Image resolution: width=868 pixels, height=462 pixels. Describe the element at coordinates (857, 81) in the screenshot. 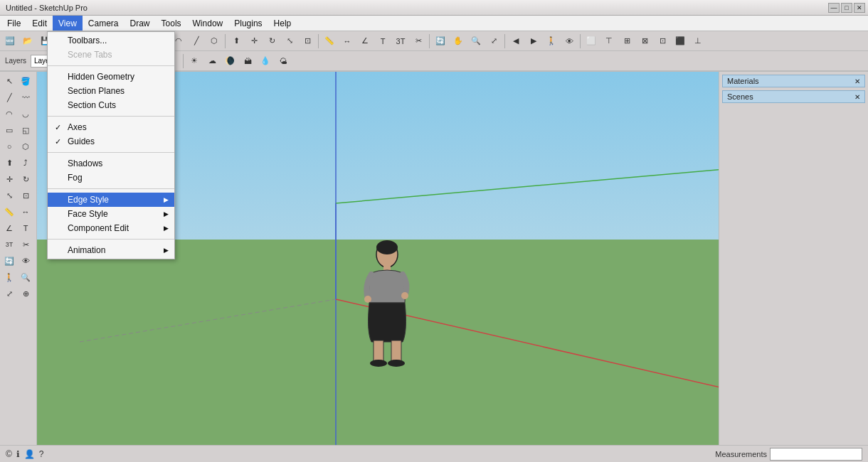

I see `materials-close: ✕` at that location.